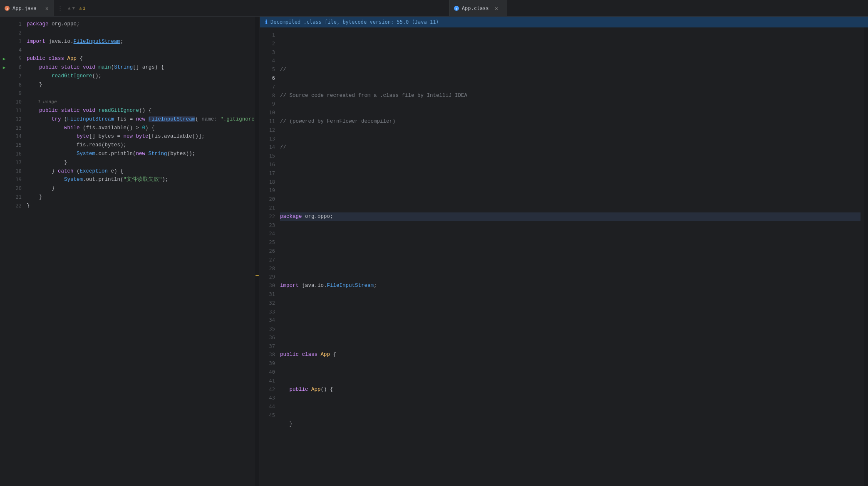 Image resolution: width=868 pixels, height=486 pixels. Describe the element at coordinates (564, 22) in the screenshot. I see `info-bar: ℹ Decompiled .class file, bytecode versi…` at that location.